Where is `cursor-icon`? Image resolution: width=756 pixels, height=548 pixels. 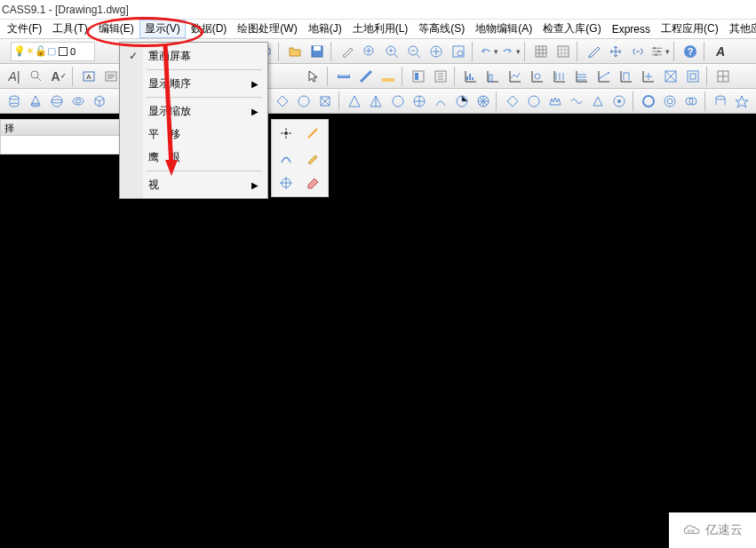 cursor-icon is located at coordinates (314, 76).